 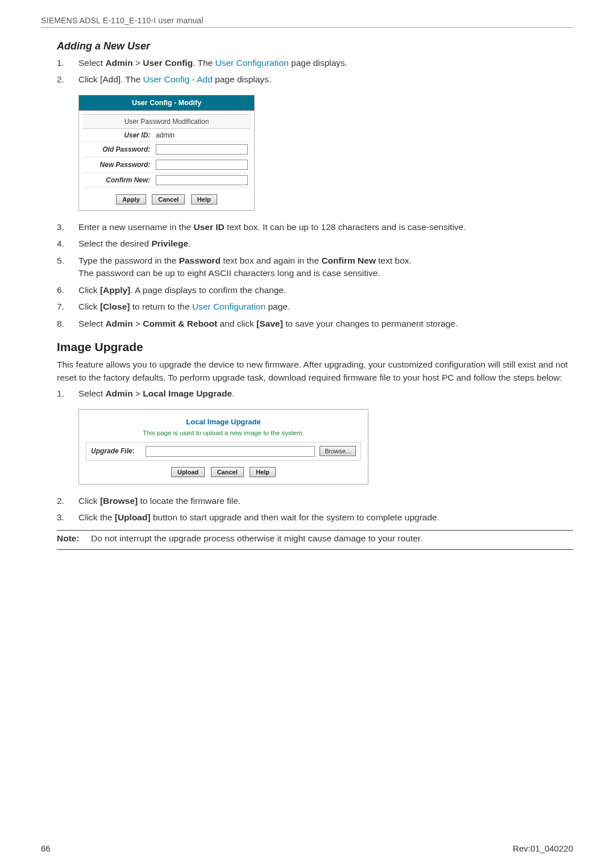 I want to click on figure-user-config-modify: User Config - Modify User Password Modif…, so click(x=167, y=153).